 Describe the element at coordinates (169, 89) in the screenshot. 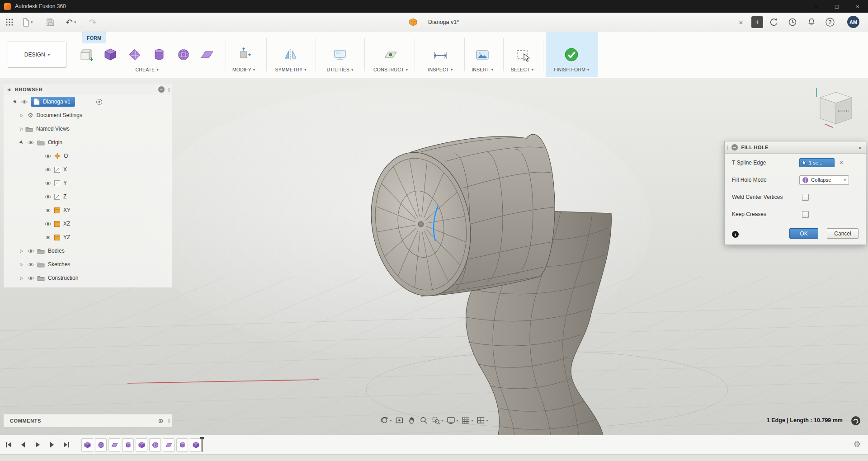

I see `browser-grip-icon: ∥` at that location.